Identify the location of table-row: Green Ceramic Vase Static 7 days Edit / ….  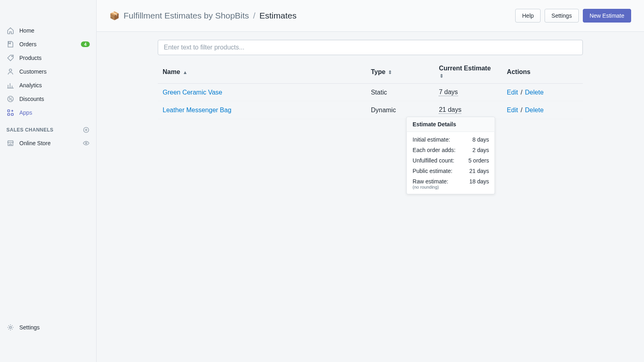
(370, 93).